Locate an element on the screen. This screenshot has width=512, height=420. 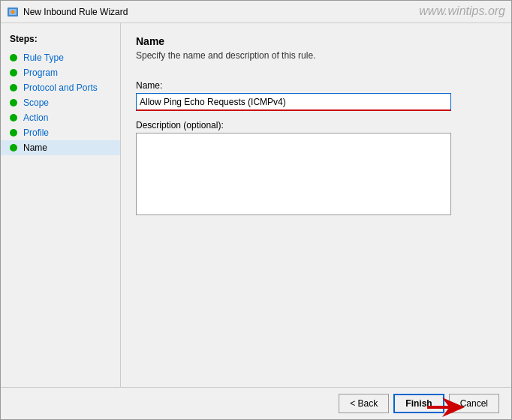
name-input is located at coordinates (294, 102).